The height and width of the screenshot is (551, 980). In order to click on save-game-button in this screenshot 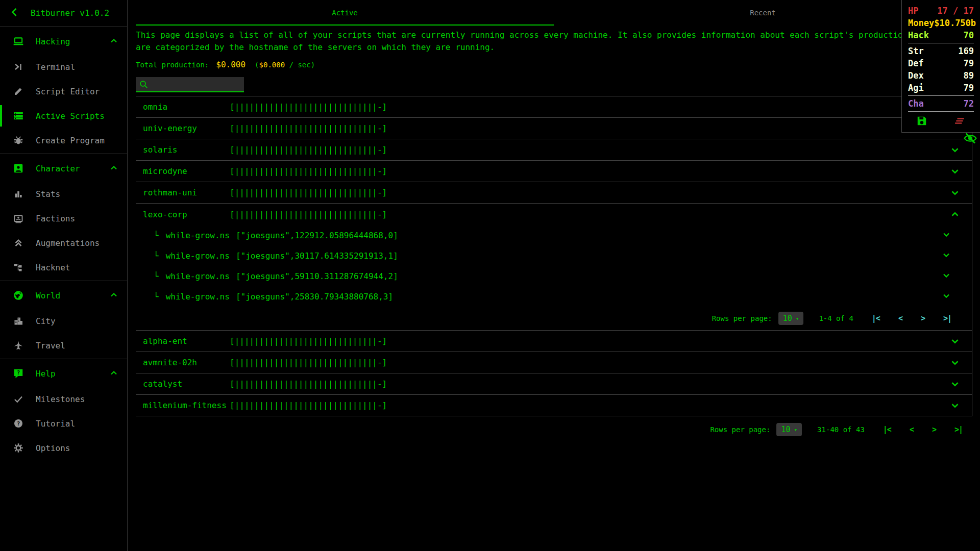, I will do `click(922, 121)`.